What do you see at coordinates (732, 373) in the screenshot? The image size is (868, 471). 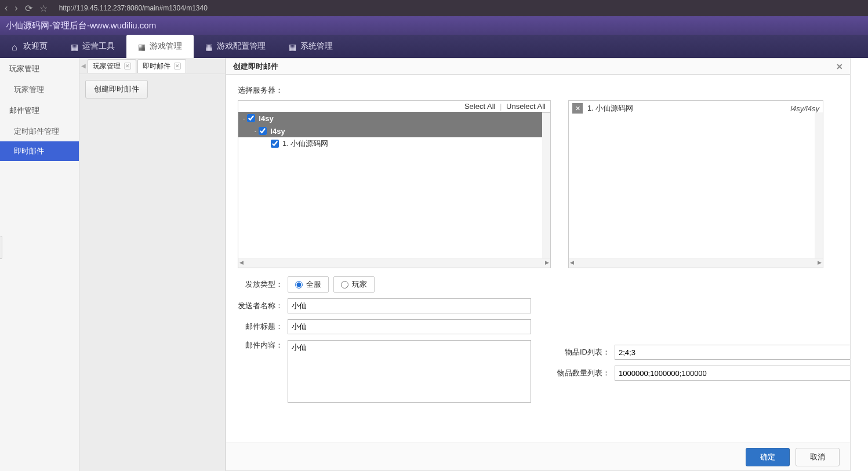 I see `item-qty-input` at bounding box center [732, 373].